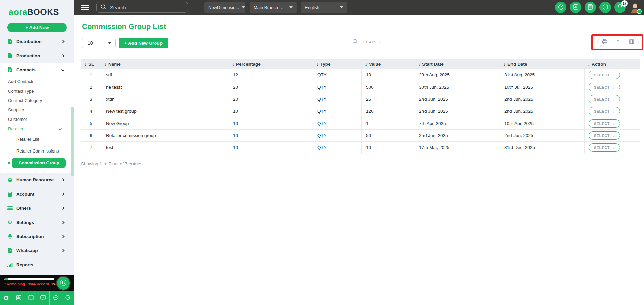 Image resolution: width=644 pixels, height=305 pixels. I want to click on sidebar-item-retailer-commissions: Retailer Commissions, so click(37, 151).